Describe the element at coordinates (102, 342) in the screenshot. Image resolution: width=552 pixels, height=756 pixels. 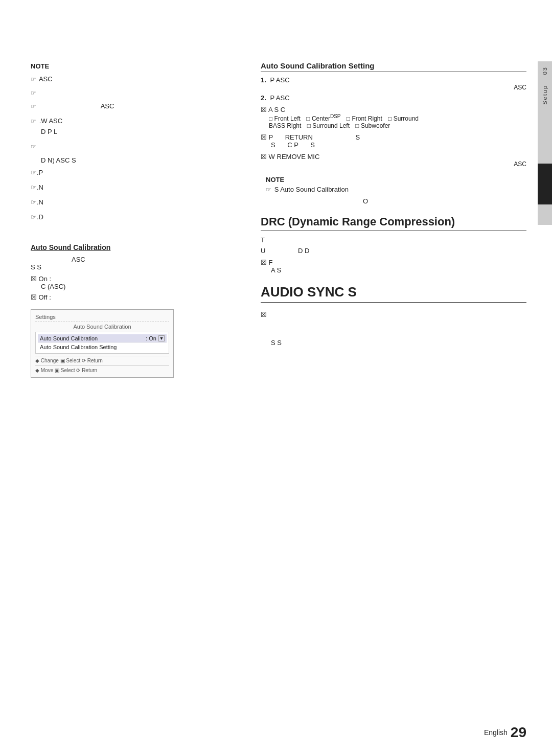
I see `menu-section: Auto Sound Calibration : On ▼ Auto Sound…` at that location.